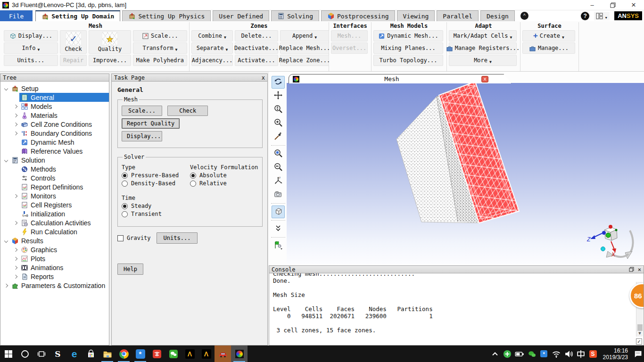  What do you see at coordinates (188, 111) in the screenshot?
I see `check-button: Check` at bounding box center [188, 111].